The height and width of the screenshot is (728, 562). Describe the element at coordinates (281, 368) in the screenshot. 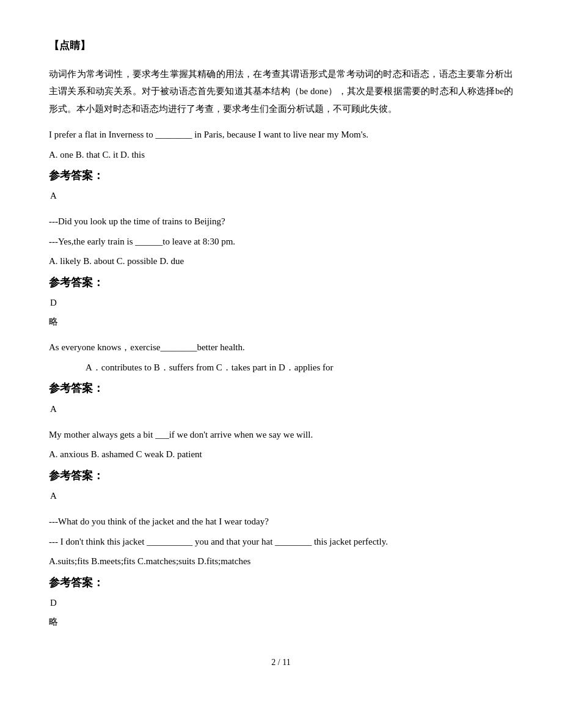

I see `question-6-options: A．contributes to B．suffers from C．takes …` at that location.